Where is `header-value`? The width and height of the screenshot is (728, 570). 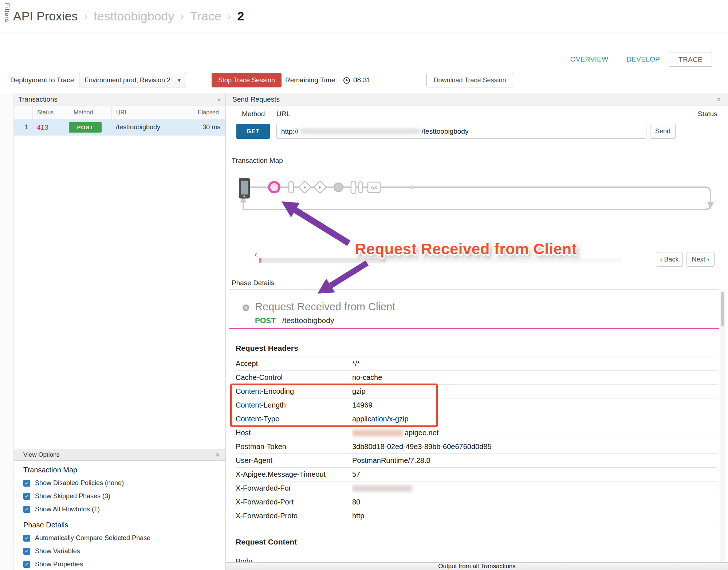
header-value is located at coordinates (535, 488).